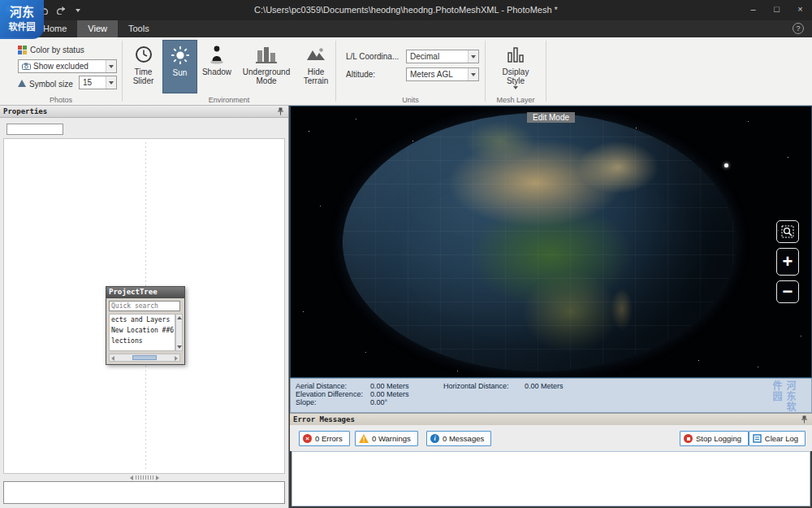 This screenshot has width=812, height=508. I want to click on zoom-in-button: +, so click(788, 262).